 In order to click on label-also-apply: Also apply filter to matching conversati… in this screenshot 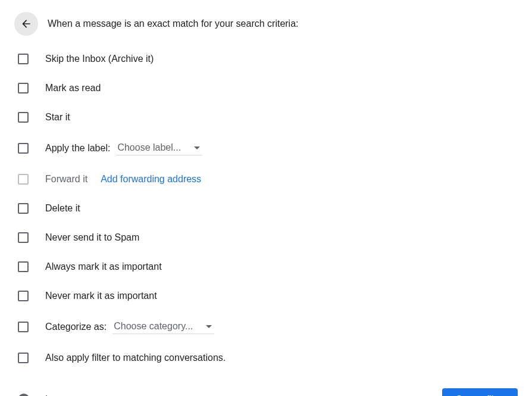, I will do `click(136, 358)`.